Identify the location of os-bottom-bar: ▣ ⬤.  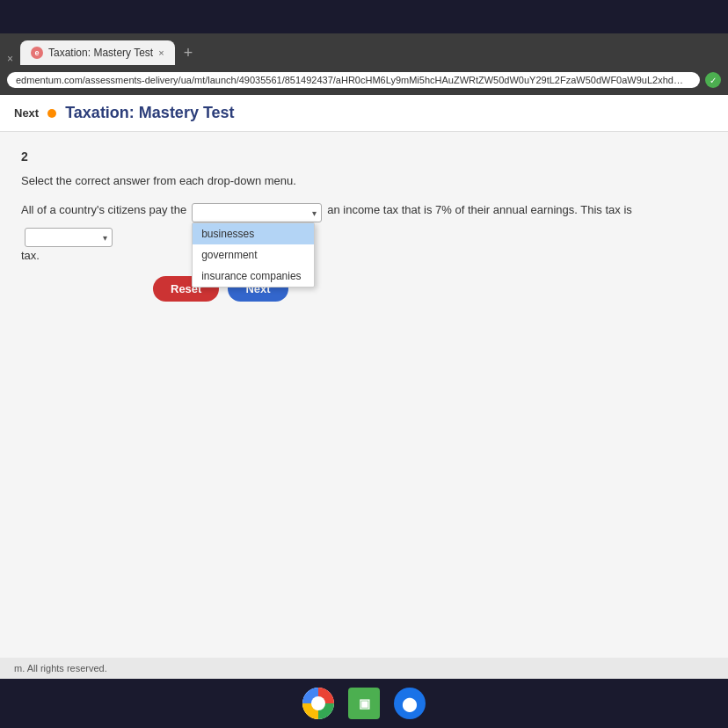
(364, 703).